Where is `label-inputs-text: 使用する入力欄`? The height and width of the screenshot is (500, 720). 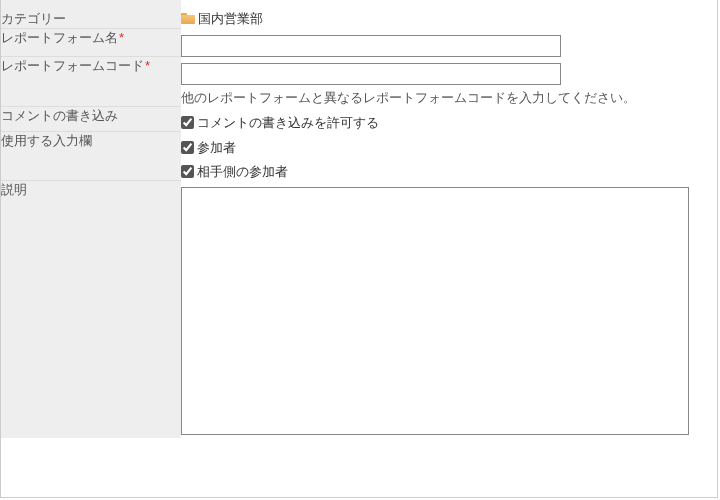 label-inputs-text: 使用する入力欄 is located at coordinates (46, 140).